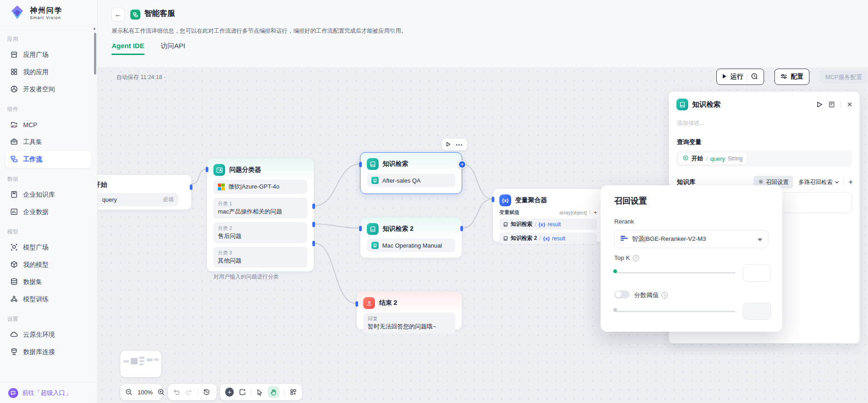  Describe the element at coordinates (615, 271) in the screenshot. I see `topk-slider-handle` at that location.